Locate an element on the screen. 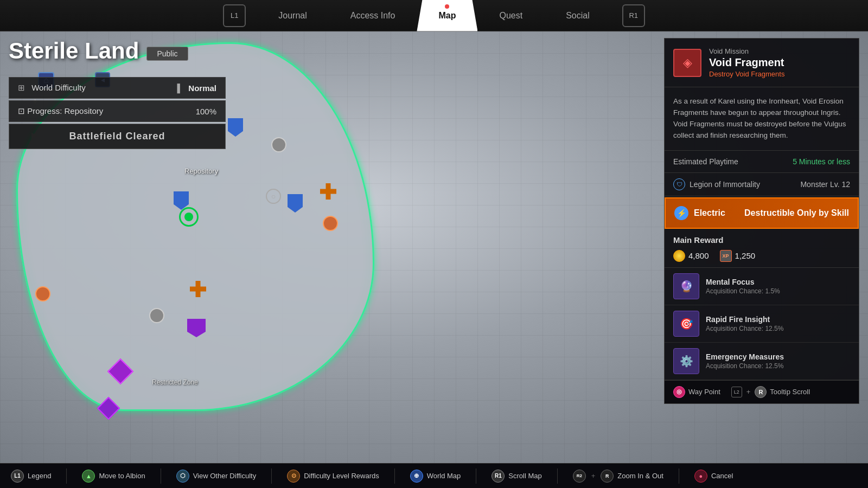 This screenshot has width=868, height=488. l1-button: L1 is located at coordinates (234, 16).